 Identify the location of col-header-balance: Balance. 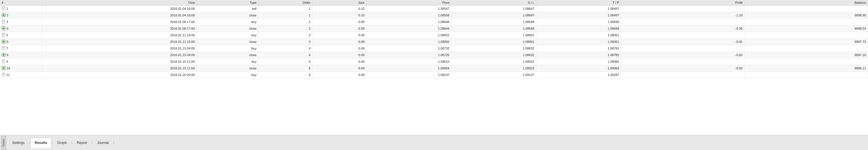
(806, 3).